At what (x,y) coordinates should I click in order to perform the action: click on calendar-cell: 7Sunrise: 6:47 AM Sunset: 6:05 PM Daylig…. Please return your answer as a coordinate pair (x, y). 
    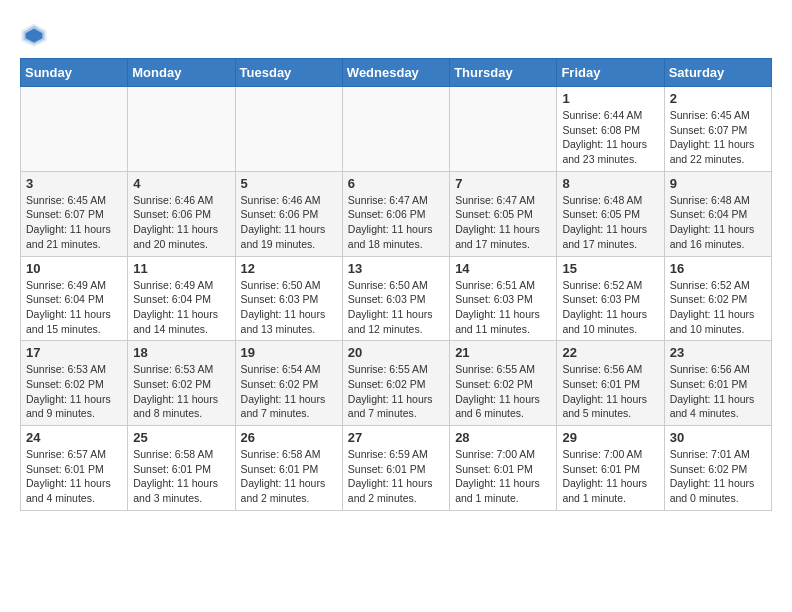
    Looking at the image, I should click on (504, 214).